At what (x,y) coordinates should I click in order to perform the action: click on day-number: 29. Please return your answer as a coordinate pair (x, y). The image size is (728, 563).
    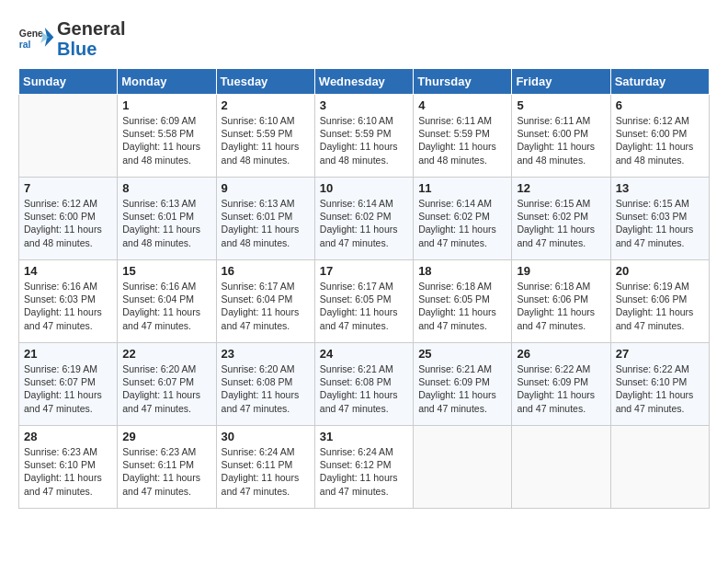
    Looking at the image, I should click on (166, 436).